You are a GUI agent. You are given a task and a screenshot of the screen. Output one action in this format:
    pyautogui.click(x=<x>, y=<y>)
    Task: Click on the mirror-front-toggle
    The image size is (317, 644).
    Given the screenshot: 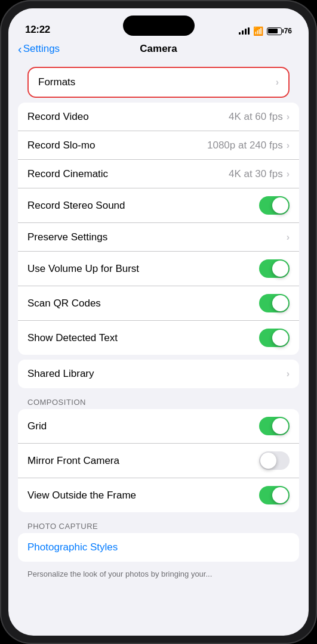 What is the action you would take?
    pyautogui.click(x=275, y=460)
    